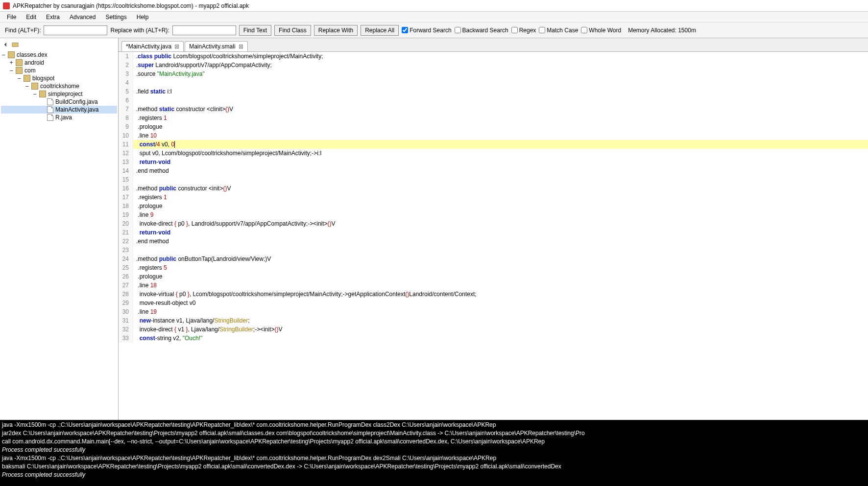  I want to click on tab-mainactivity-smali: MainActivity.smali⊠, so click(216, 46).